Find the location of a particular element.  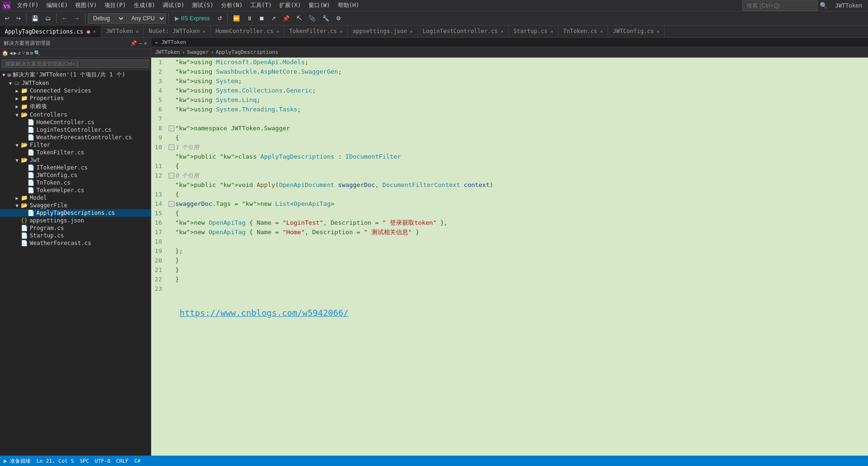

tree-item-22: 📄 WeatherForecast.cs is located at coordinates (76, 243).